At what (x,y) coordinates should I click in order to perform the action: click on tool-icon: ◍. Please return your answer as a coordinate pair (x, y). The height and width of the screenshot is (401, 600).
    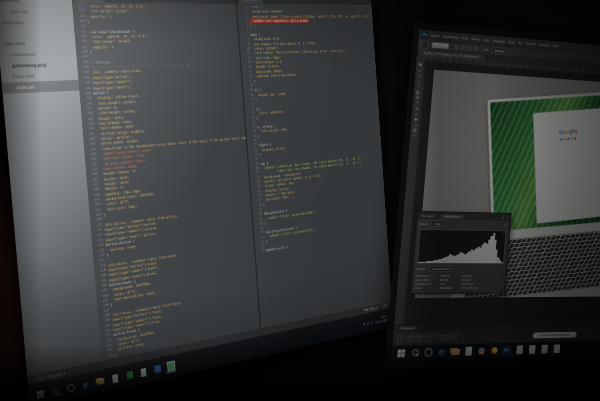
    Looking at the image, I should click on (417, 108).